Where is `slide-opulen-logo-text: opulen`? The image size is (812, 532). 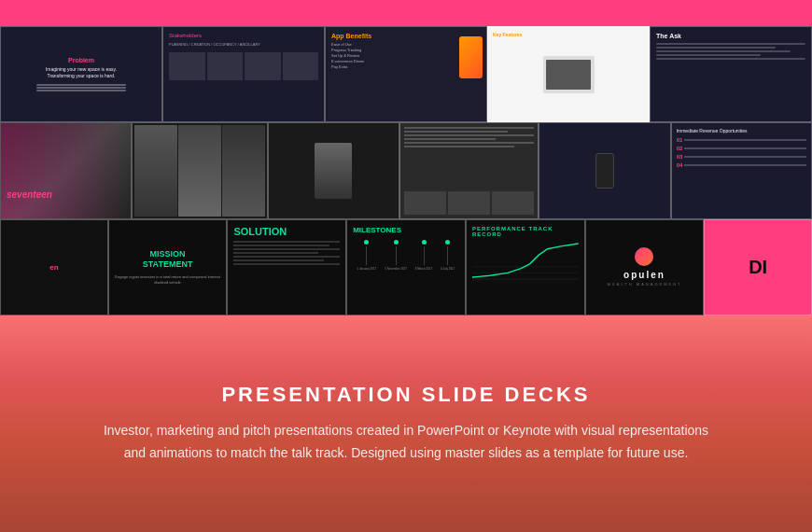 slide-opulen-logo-text: opulen is located at coordinates (644, 274).